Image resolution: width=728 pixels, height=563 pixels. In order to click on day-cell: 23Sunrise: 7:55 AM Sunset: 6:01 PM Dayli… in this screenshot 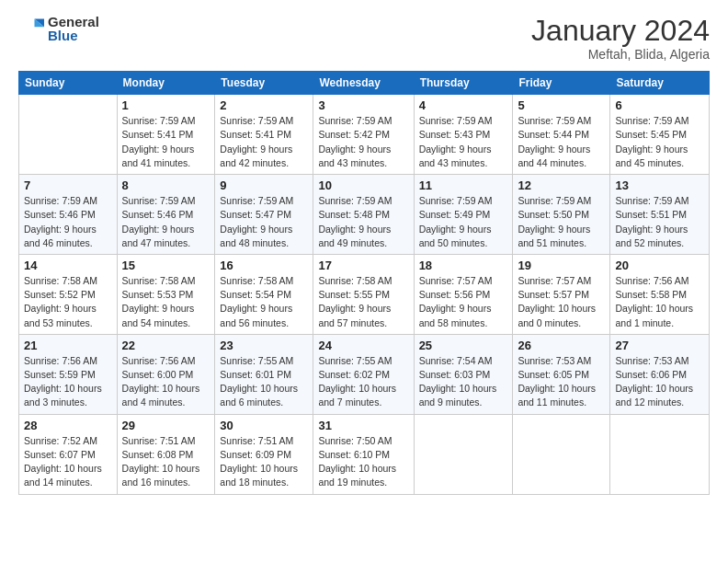, I will do `click(265, 373)`.